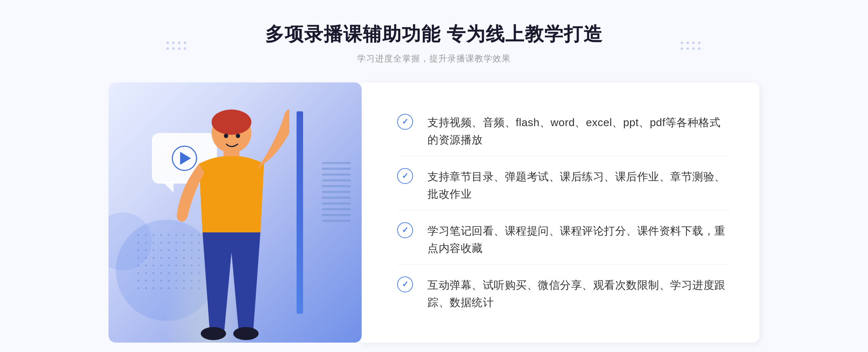 The image size is (868, 352). Describe the element at coordinates (405, 176) in the screenshot. I see `check-circle-2: ✓` at that location.